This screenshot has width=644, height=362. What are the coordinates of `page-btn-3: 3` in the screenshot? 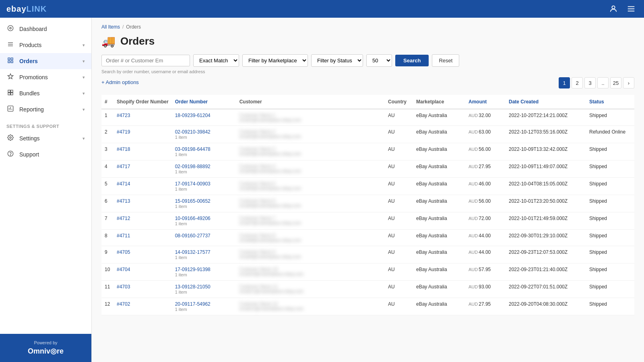 It's located at (590, 83).